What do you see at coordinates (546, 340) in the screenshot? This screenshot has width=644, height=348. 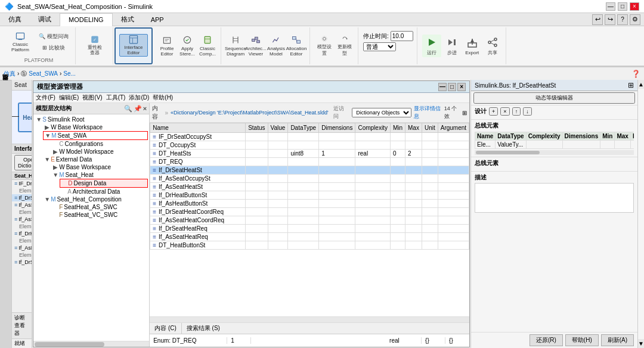 I see `restore-btn: 还原(R)` at bounding box center [546, 340].